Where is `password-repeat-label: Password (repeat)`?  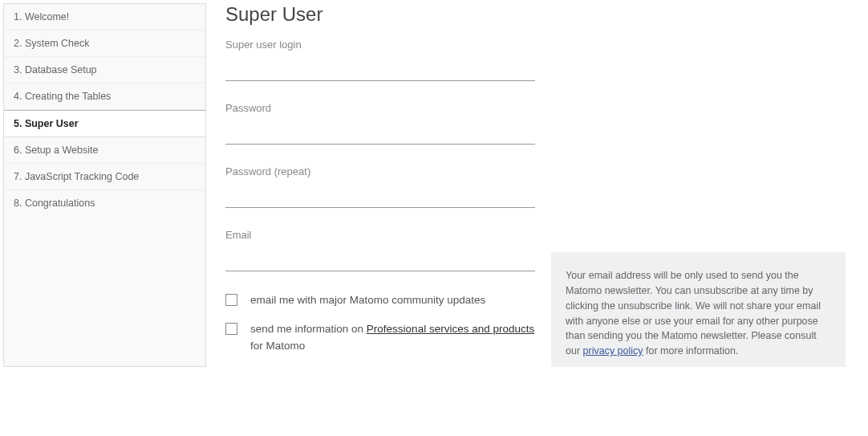 password-repeat-label: Password (repeat) is located at coordinates (380, 172).